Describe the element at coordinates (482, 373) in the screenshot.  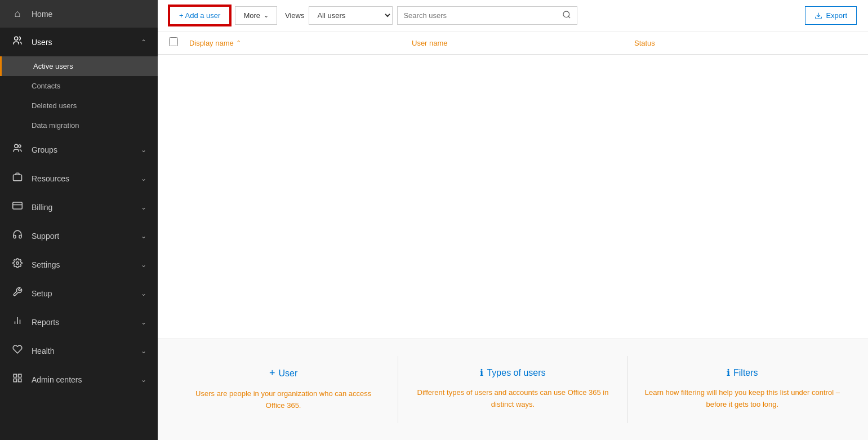
I see `info-circle-icon-types: ℹ` at that location.